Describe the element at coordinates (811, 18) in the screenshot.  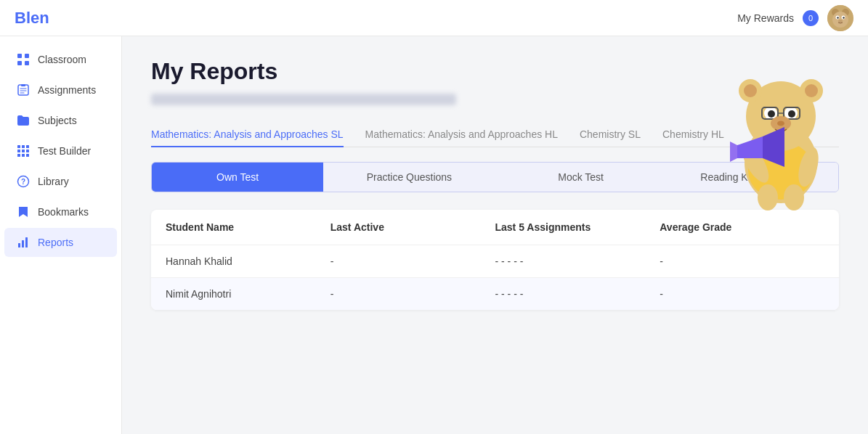
I see `notification-count: 0` at that location.